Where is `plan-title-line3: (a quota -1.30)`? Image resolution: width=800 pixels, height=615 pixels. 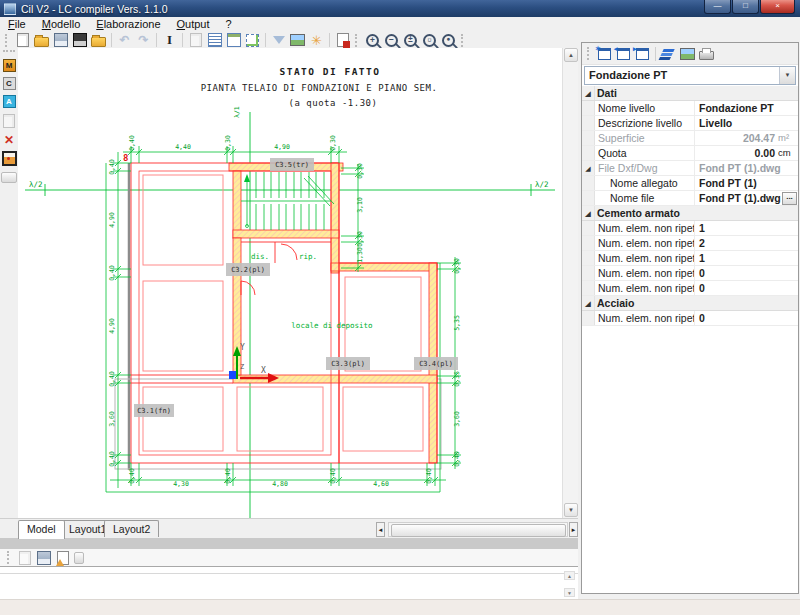
plan-title-line3: (a quota -1.30) is located at coordinates (334, 103).